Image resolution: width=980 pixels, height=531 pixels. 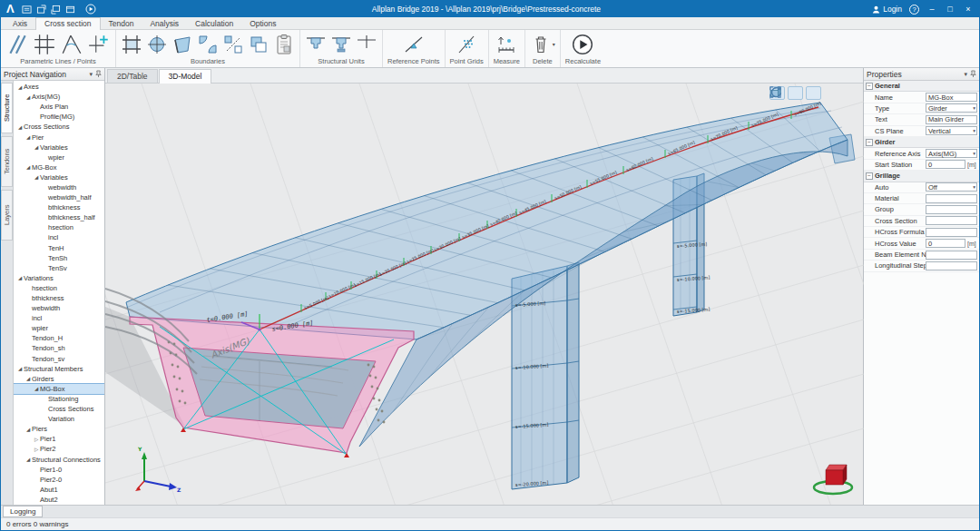 What do you see at coordinates (887, 9) in the screenshot?
I see `login-button: Login` at bounding box center [887, 9].